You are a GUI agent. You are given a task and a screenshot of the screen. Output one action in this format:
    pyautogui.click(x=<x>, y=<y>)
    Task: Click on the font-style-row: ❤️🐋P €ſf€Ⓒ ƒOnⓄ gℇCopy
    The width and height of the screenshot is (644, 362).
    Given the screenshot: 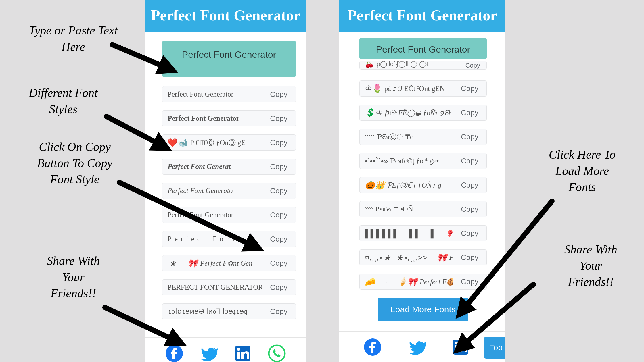 What is the action you would take?
    pyautogui.click(x=229, y=143)
    